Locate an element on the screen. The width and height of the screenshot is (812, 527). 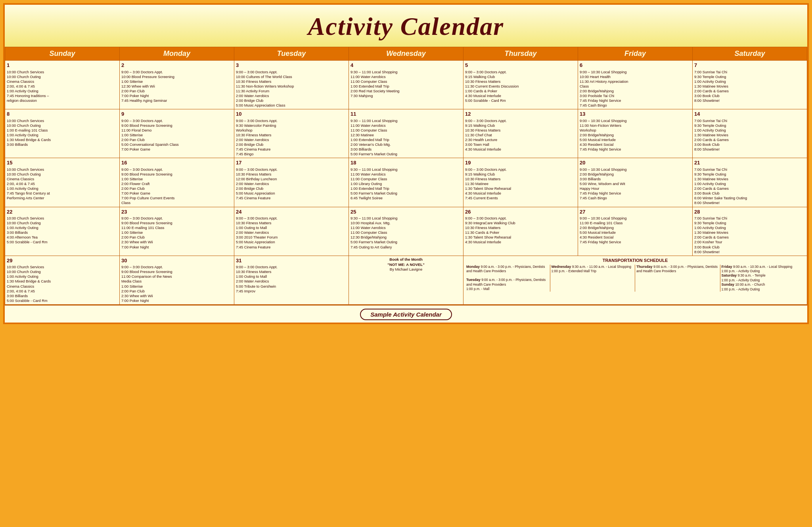
event-line: 2:00 Cards & Games is located at coordinates (750, 189).